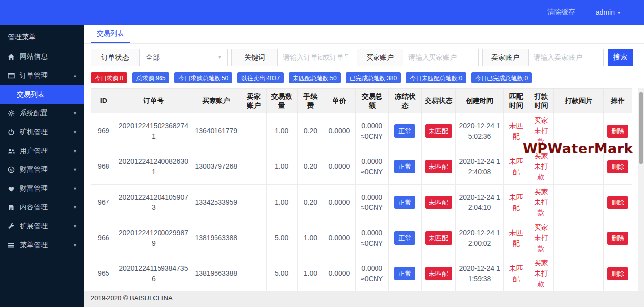 The image size is (644, 307). I want to click on table-scrollbar, so click(641, 190).